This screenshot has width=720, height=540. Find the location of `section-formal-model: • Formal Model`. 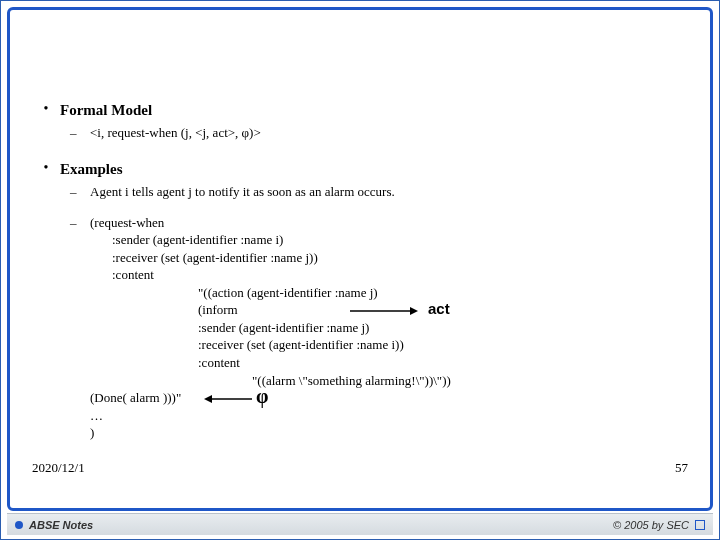

section-formal-model: • Formal Model is located at coordinates (360, 110).